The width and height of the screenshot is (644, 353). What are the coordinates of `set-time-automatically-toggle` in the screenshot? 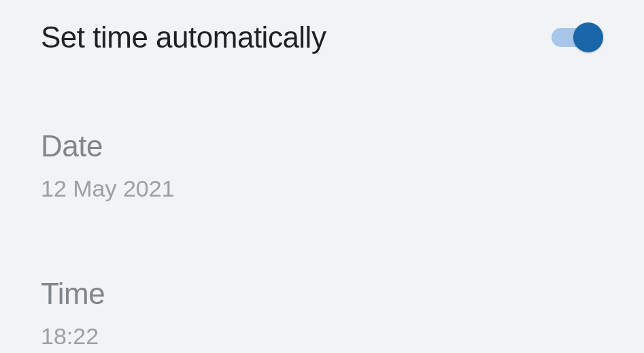 It's located at (577, 37).